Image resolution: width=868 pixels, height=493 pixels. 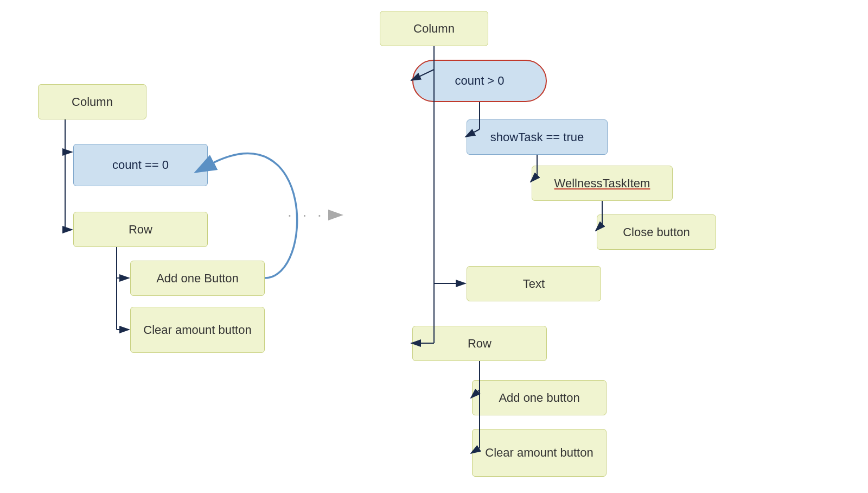 What do you see at coordinates (141, 229) in the screenshot?
I see `left-row-node: Row` at bounding box center [141, 229].